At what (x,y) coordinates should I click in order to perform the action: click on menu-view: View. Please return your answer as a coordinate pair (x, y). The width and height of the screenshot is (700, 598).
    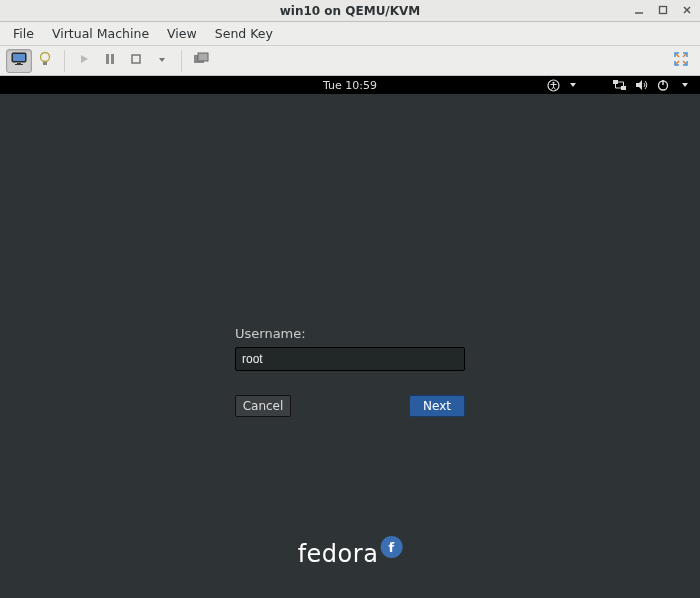
    Looking at the image, I should click on (182, 34).